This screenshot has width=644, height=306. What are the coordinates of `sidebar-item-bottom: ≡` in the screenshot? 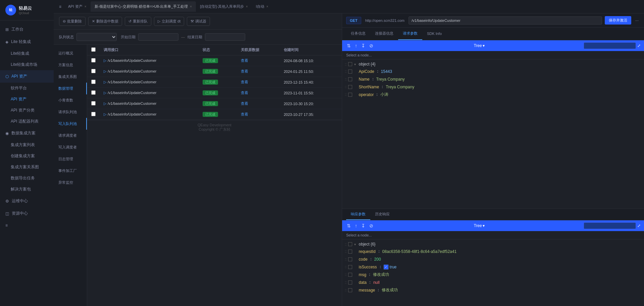 It's located at (27, 225).